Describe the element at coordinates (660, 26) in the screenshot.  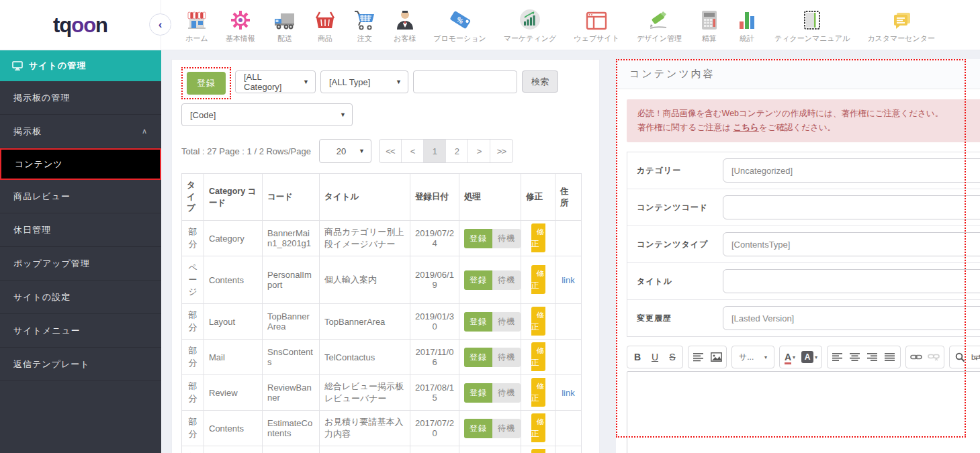
I see `nav-item-9: デザイン管理` at that location.